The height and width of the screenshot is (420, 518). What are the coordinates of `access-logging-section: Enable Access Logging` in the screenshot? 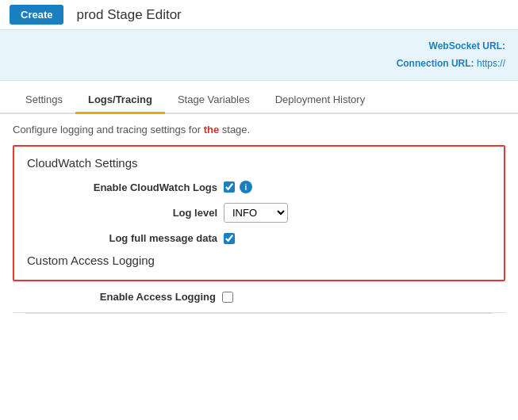 It's located at (259, 297).